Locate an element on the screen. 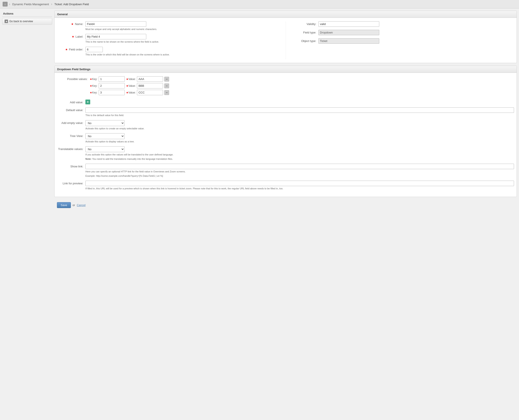  translatable-note-bold: Note: is located at coordinates (89, 159).